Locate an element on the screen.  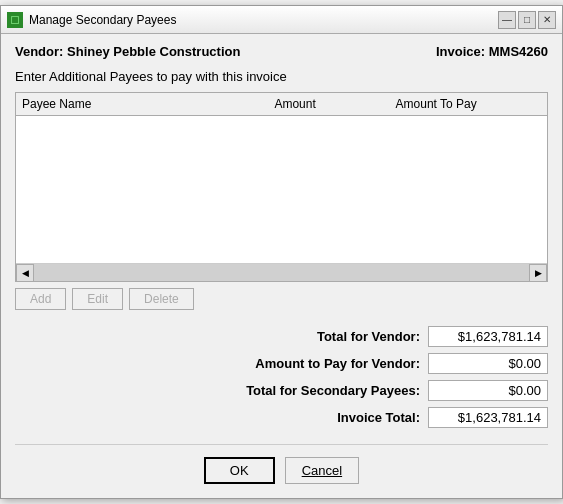
window-controls: — □ ✕ is located at coordinates (527, 20).